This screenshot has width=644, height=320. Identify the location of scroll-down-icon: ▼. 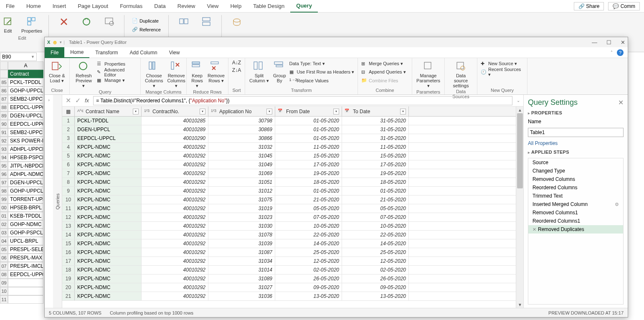
(520, 305).